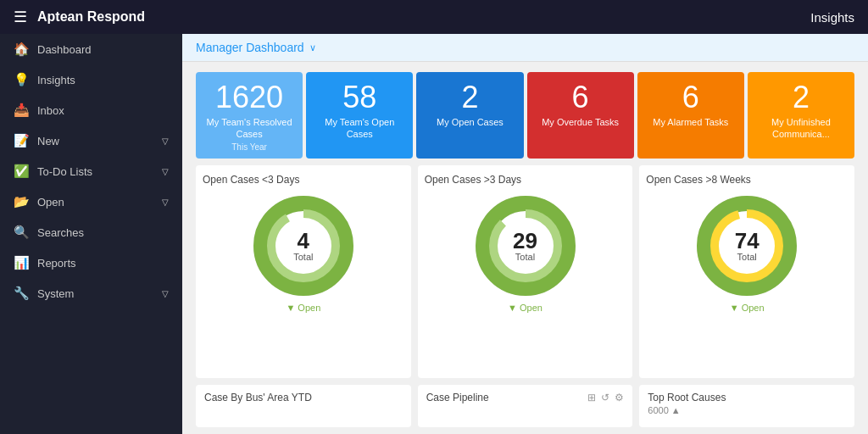 This screenshot has width=868, height=434. What do you see at coordinates (359, 97) in the screenshot?
I see `stat-value-1: 58` at bounding box center [359, 97].